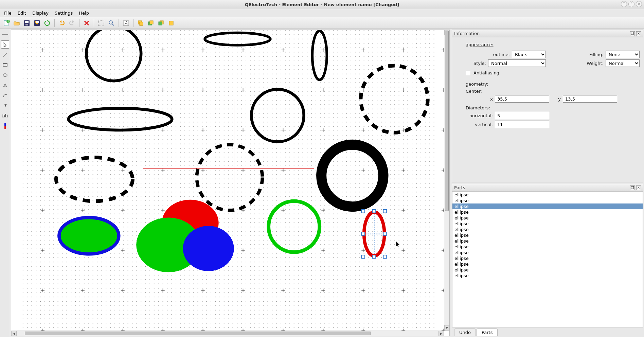 This screenshot has height=337, width=644. Describe the element at coordinates (171, 23) in the screenshot. I see `toolbar-back-icon` at that location.